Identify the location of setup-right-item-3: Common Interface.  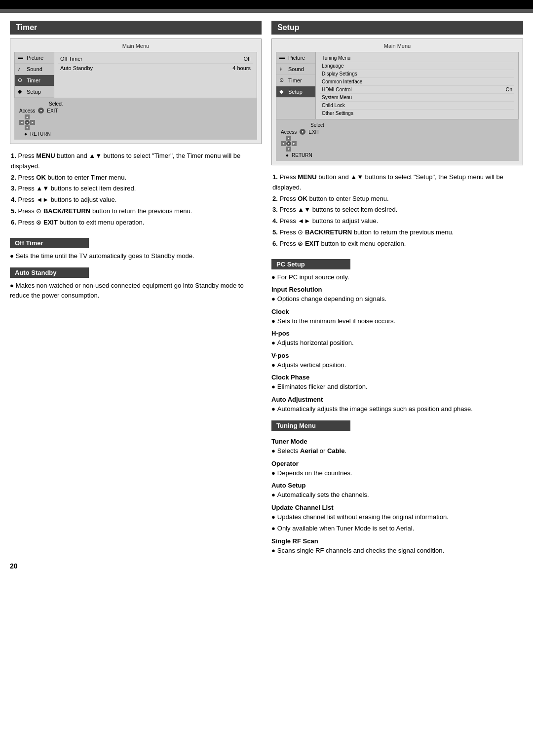
(417, 82).